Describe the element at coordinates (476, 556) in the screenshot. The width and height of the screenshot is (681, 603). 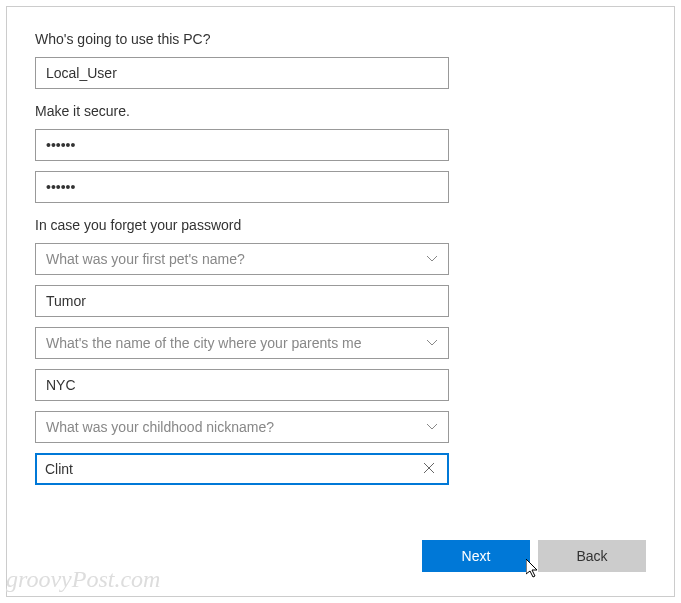
I see `next-button: Next` at that location.